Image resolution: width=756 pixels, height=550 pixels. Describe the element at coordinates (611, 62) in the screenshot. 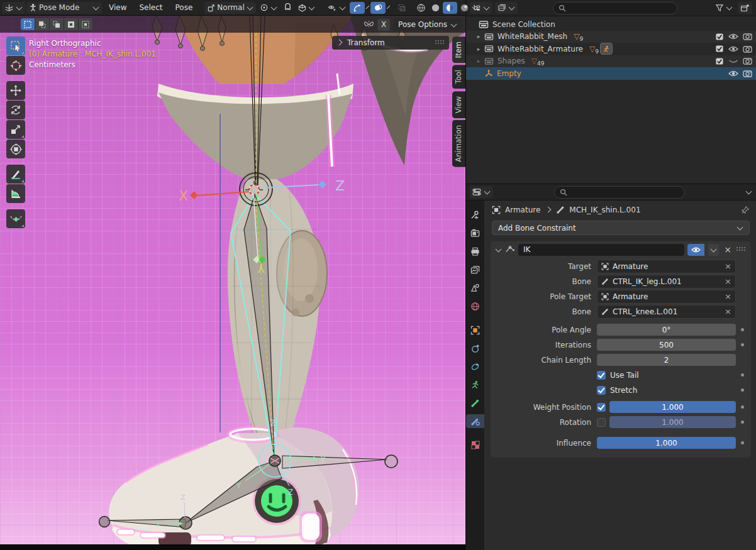

I see `outliner-row-shapes-collection: ▸ Shapes ▽49` at that location.